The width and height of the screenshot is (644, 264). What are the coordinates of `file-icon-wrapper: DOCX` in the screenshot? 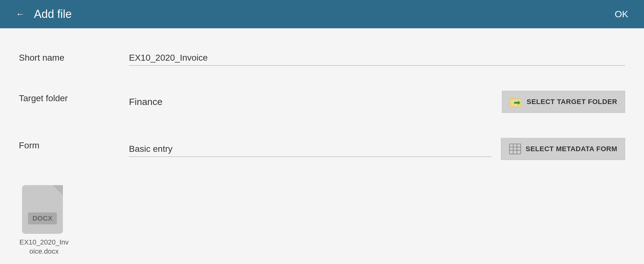 It's located at (44, 210).